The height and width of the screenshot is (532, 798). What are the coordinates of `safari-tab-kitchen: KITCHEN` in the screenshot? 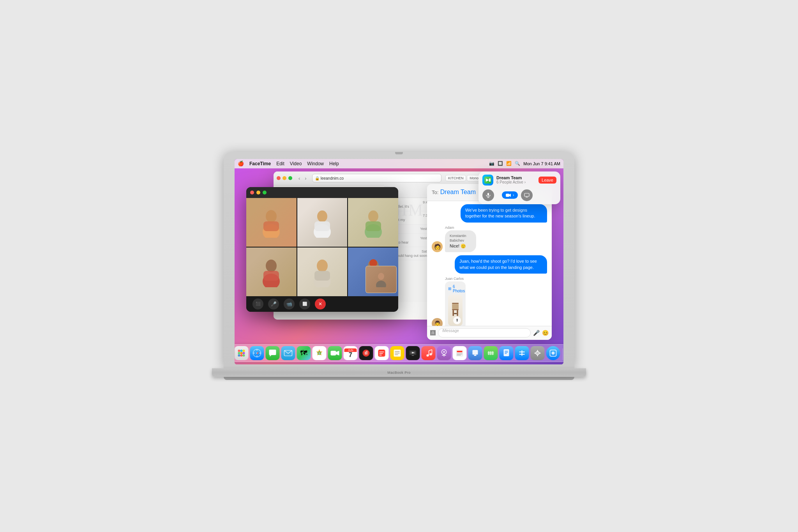 It's located at (456, 178).